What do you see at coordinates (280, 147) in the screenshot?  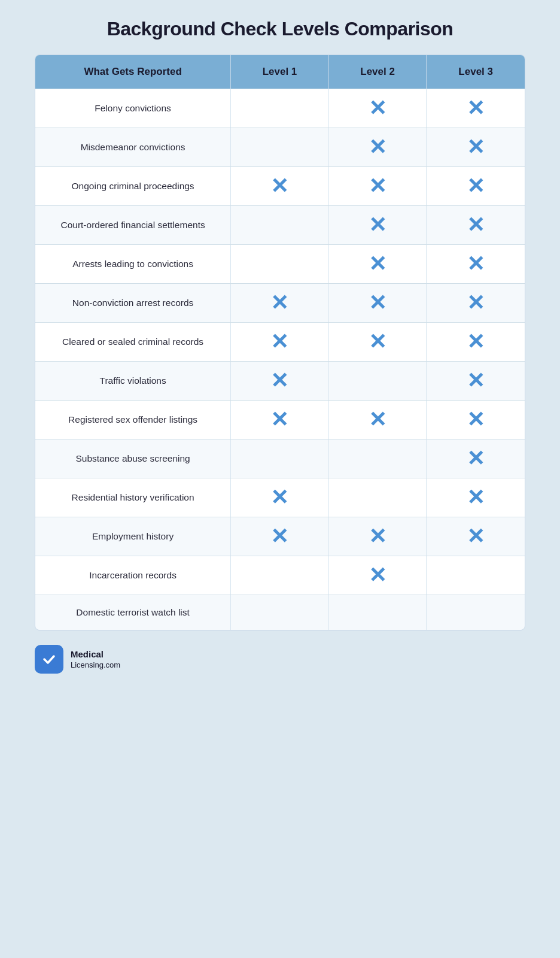 I see `table-row: Misdemeanor convictions✕✕` at bounding box center [280, 147].